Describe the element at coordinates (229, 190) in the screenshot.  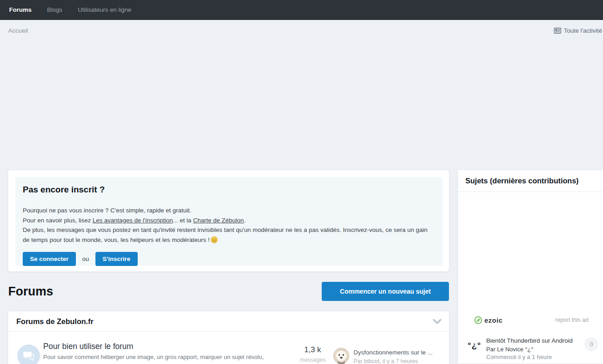
I see `signup-title: Pas encore inscrit ?` at that location.